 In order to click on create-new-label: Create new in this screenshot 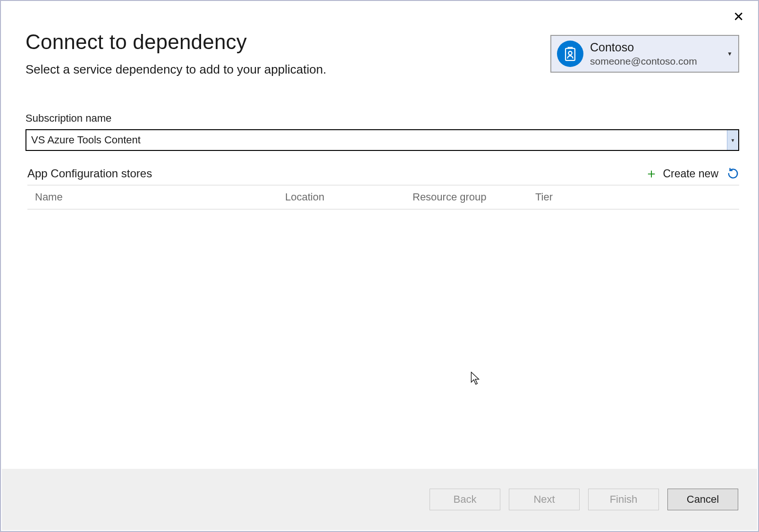, I will do `click(691, 174)`.